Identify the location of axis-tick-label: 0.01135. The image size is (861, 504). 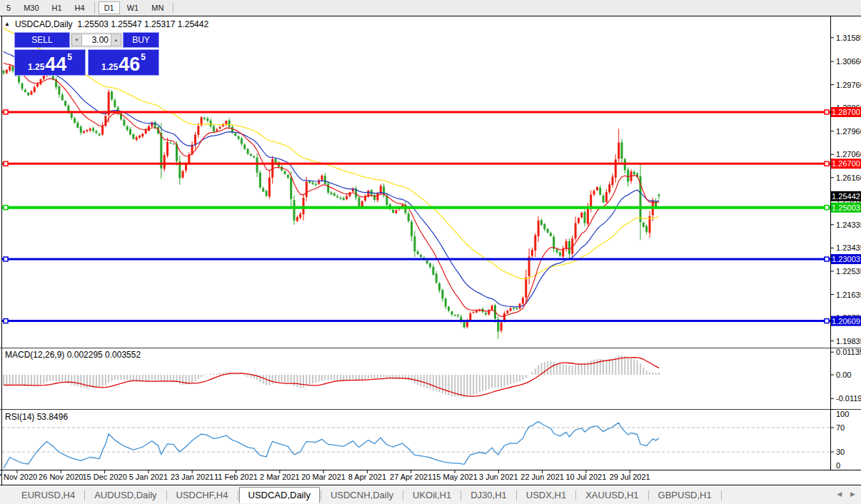
(848, 352).